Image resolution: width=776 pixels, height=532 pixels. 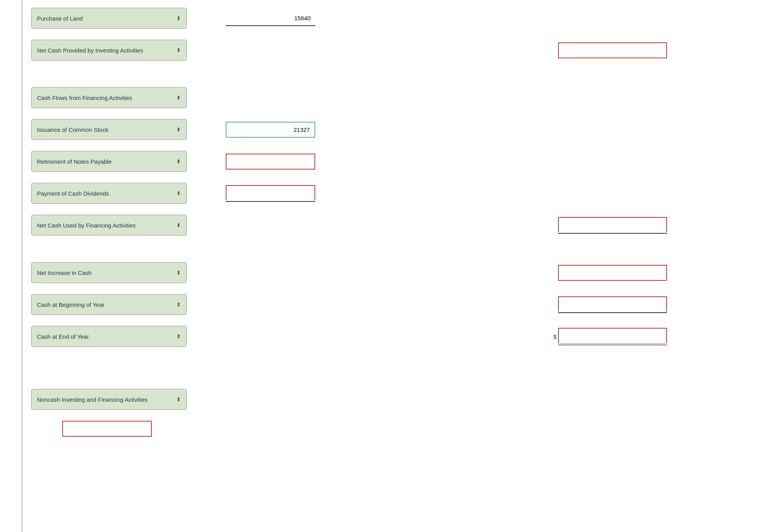 I want to click on net-increase-cash-select: Net Increase in Cash ⬍, so click(x=109, y=273).